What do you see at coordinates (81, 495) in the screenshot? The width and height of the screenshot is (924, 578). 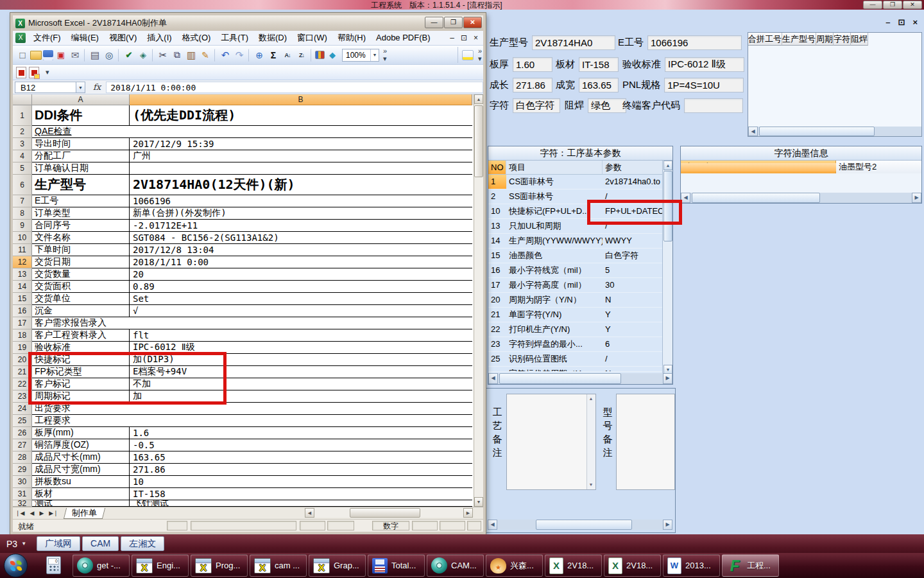 I see `cell-a: 板材` at bounding box center [81, 495].